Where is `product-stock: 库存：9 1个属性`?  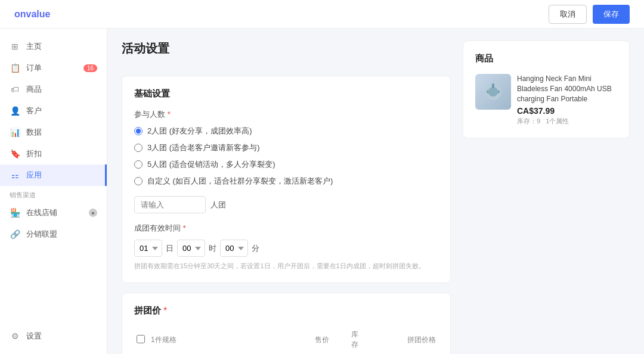 product-stock: 库存：9 1个属性 is located at coordinates (567, 122).